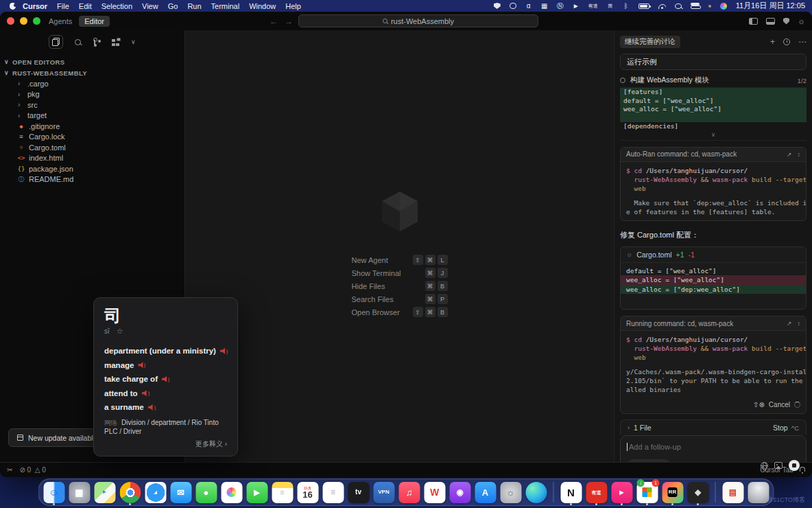 The image size is (812, 508). Describe the element at coordinates (779, 405) in the screenshot. I see `cancel-button: Cancel` at that location.